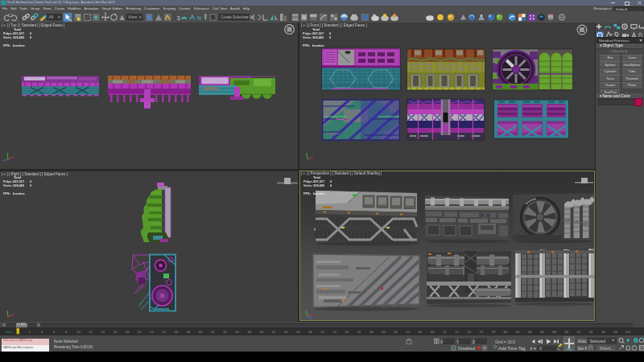 The height and width of the screenshot is (362, 644). What do you see at coordinates (188, 331) in the screenshot?
I see `svg-text: 28` at bounding box center [188, 331].